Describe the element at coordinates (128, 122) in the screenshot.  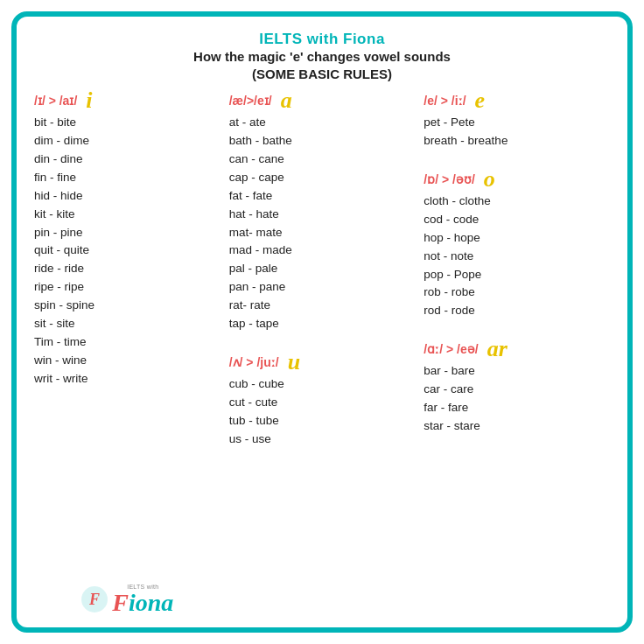
I see `list-item: bit - bite` at that location.